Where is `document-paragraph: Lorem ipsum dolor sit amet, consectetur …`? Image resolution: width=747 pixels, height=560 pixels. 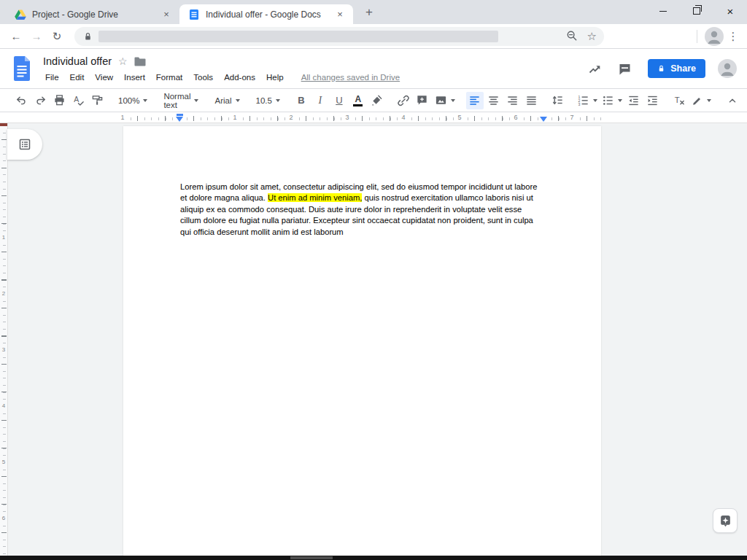
document-paragraph: Lorem ipsum dolor sit amet, consectetur … is located at coordinates (360, 210).